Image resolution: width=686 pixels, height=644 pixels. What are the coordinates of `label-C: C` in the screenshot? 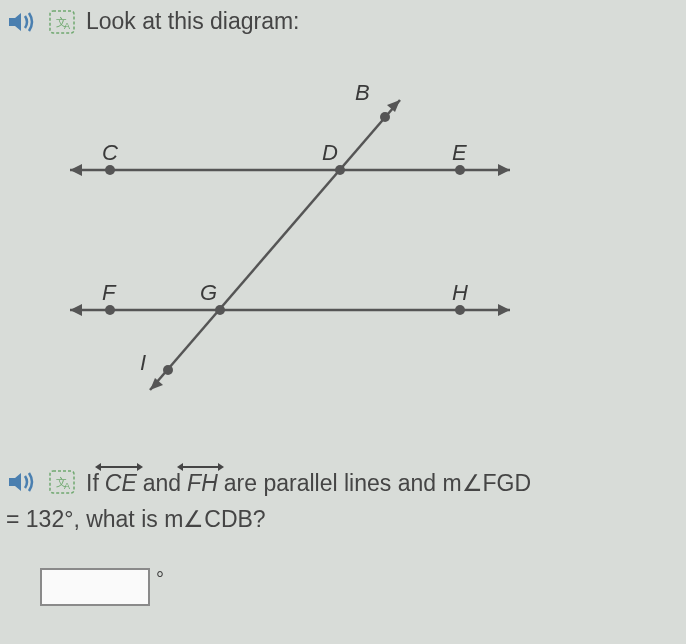 It's located at (110, 152).